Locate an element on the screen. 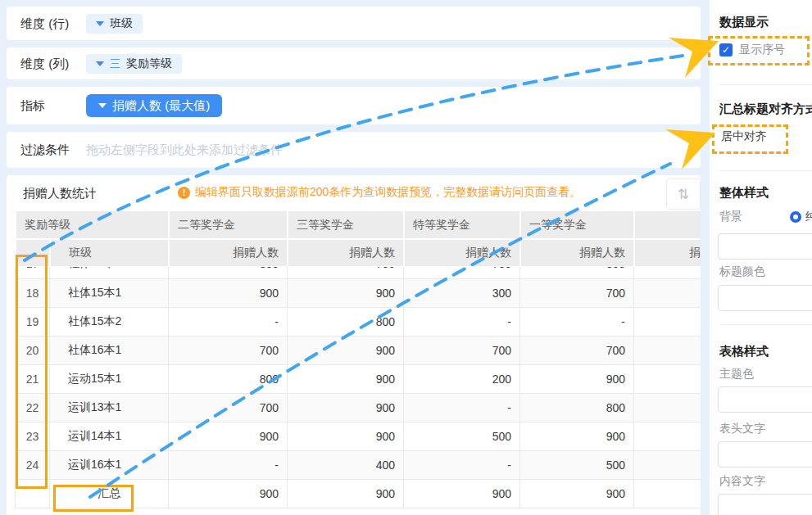 This screenshot has height=515, width=812. title-color-input is located at coordinates (765, 298).